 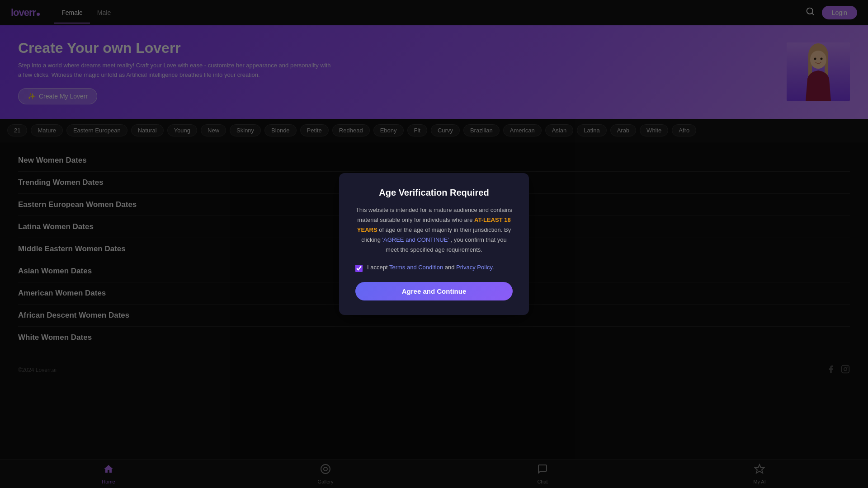 What do you see at coordinates (416, 267) in the screenshot?
I see `terms-link: Terms and Condition` at bounding box center [416, 267].